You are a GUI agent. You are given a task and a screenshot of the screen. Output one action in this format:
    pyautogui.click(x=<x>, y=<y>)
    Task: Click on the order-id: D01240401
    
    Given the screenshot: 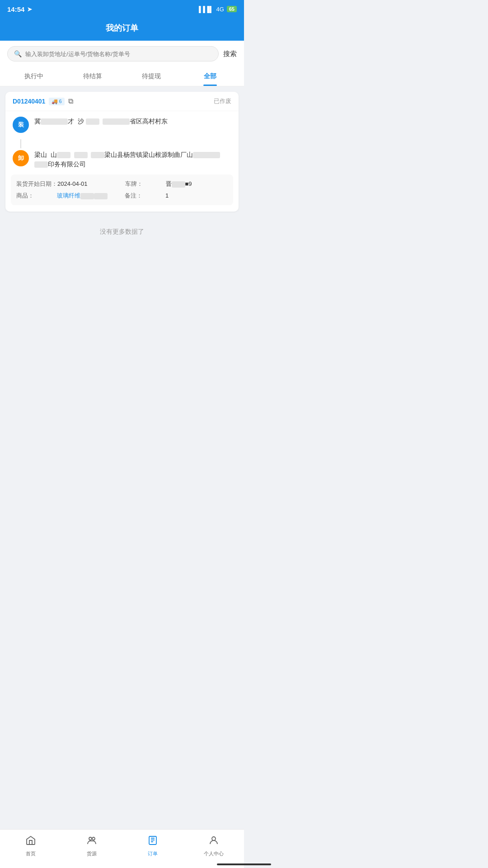 What is the action you would take?
    pyautogui.click(x=29, y=101)
    